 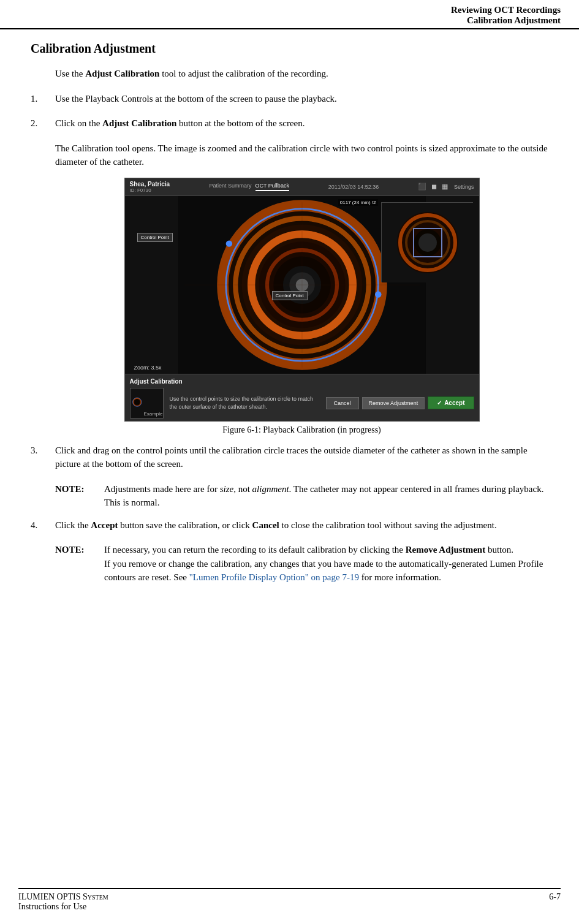 What do you see at coordinates (342, 403) in the screenshot?
I see `cancel-button: Cancel` at bounding box center [342, 403].